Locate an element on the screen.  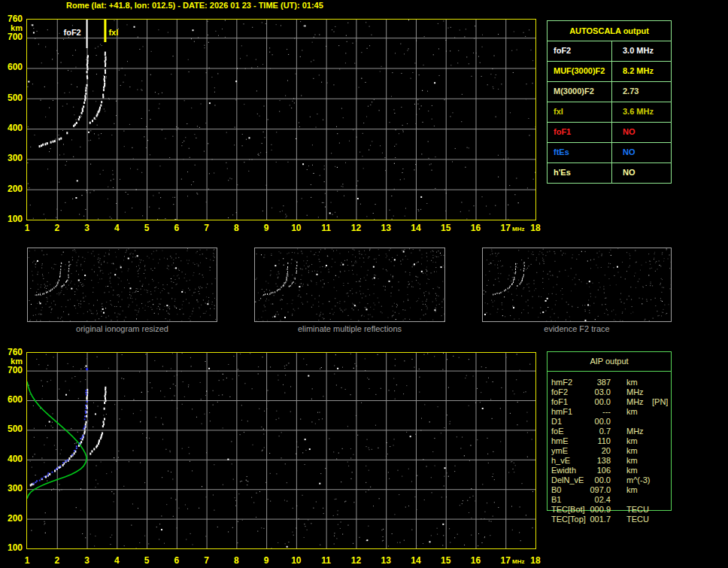
aip-param-value: 20 is located at coordinates (590, 451).